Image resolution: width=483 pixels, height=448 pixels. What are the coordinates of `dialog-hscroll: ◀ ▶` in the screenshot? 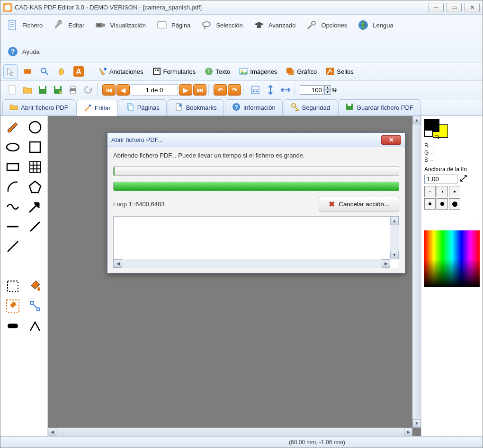 It's located at (252, 264).